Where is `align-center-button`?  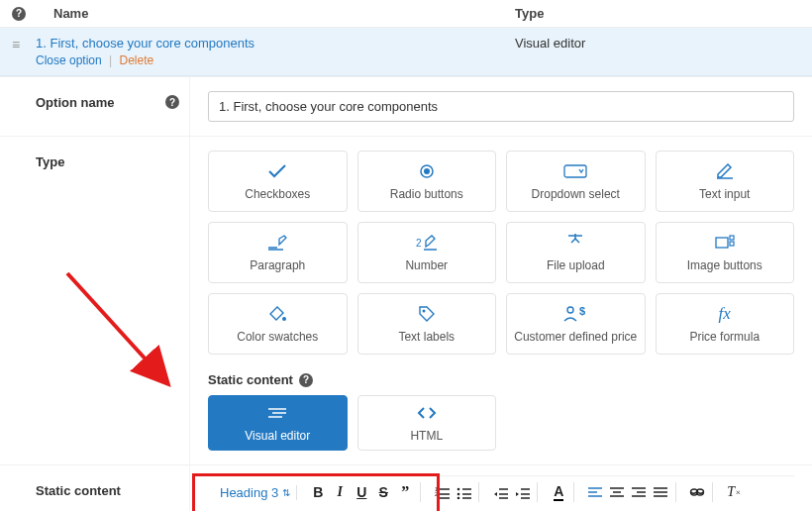
align-center-button is located at coordinates (617, 492).